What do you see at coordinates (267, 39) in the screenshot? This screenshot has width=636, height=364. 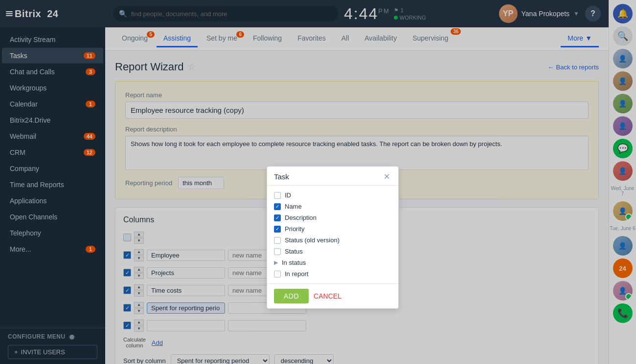 I see `tab-following: Following` at bounding box center [267, 39].